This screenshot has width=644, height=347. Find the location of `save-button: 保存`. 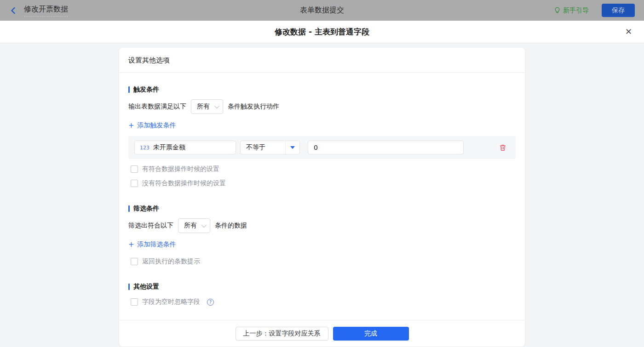

save-button: 保存 is located at coordinates (618, 10).